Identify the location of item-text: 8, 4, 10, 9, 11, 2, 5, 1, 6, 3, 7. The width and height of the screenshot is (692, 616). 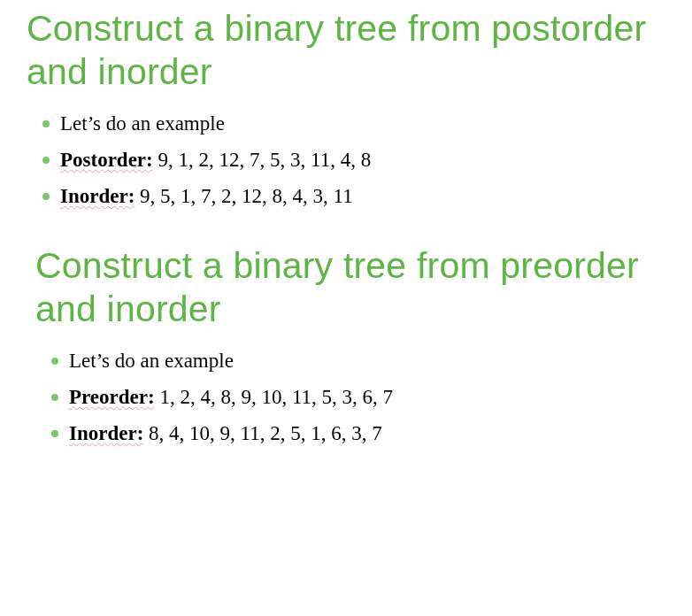
(262, 434).